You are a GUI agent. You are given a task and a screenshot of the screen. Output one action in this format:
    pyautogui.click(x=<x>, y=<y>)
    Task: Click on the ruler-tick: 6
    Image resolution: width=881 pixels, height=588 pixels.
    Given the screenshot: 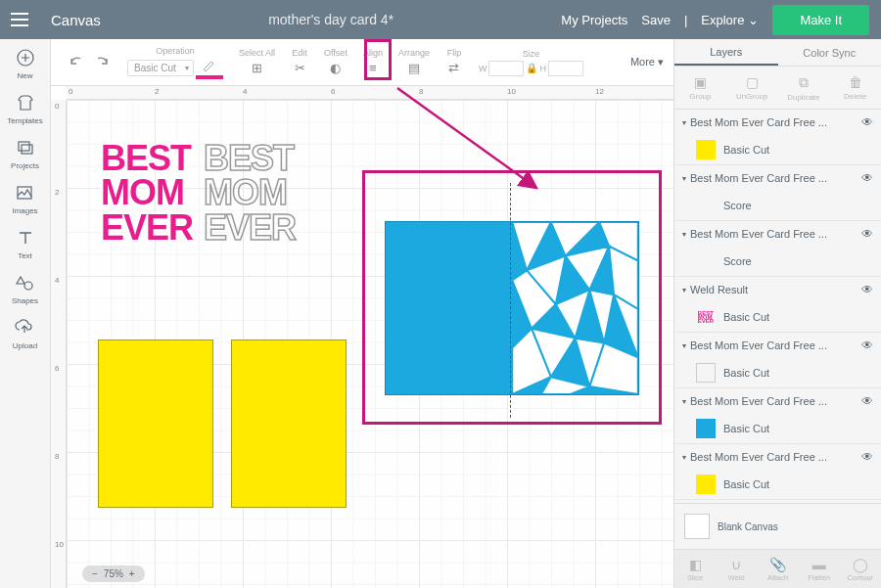 What is the action you would take?
    pyautogui.click(x=57, y=368)
    